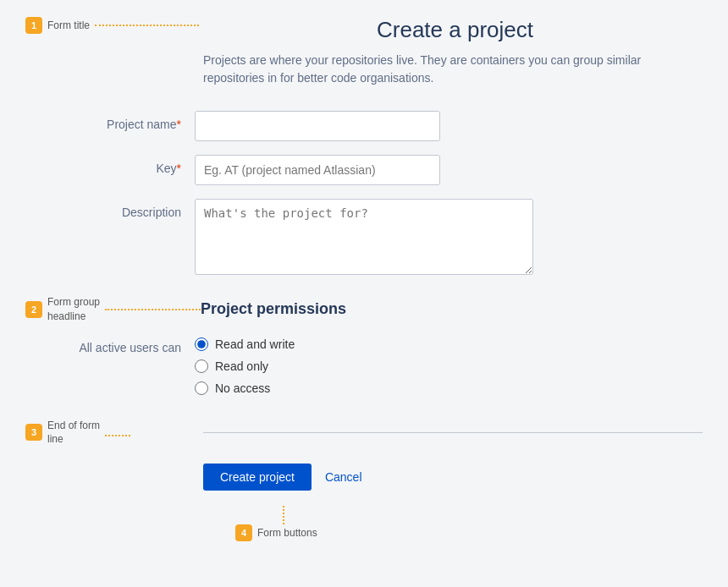 The image size is (728, 587). I want to click on annotation-label-3b: line, so click(74, 440).